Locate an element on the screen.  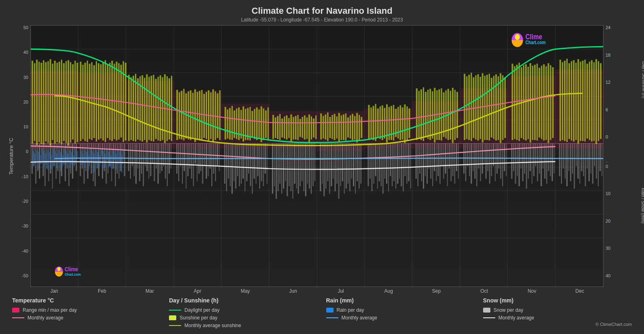
snow-avg-line is located at coordinates (489, 318).